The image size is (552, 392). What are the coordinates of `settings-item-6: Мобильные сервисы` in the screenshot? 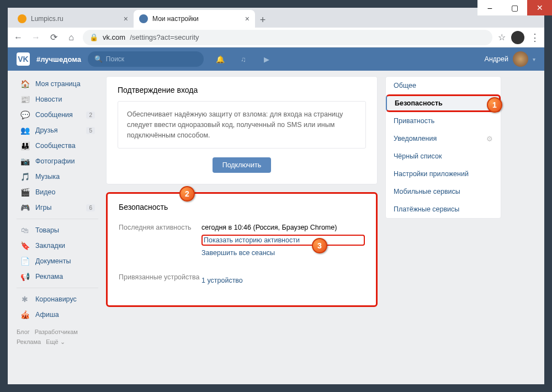 It's located at (443, 192).